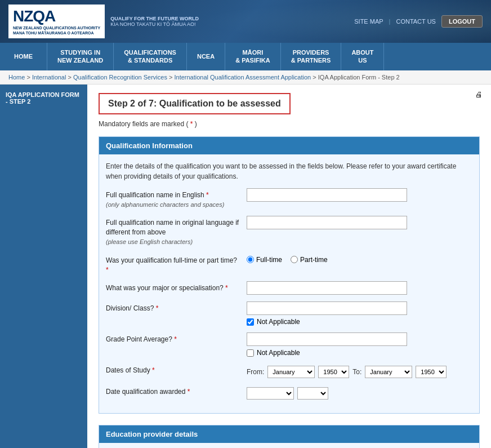 This screenshot has height=448, width=491. What do you see at coordinates (56, 28) in the screenshot?
I see `logo-subtitle-line1: NEW ZEALAND QUALIFICATIONS AUTHORITY` at bounding box center [56, 28].